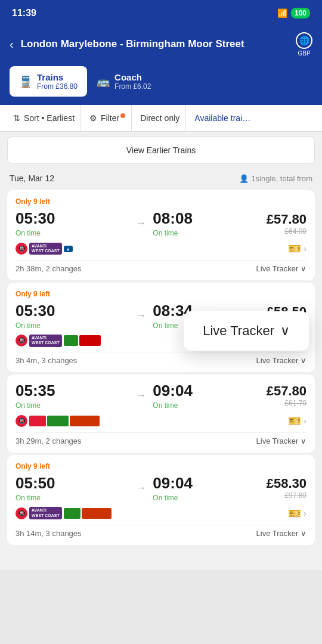 This screenshot has width=322, height=644. What do you see at coordinates (209, 396) in the screenshot?
I see `arrival-block-3: 09:04 On time` at bounding box center [209, 396].